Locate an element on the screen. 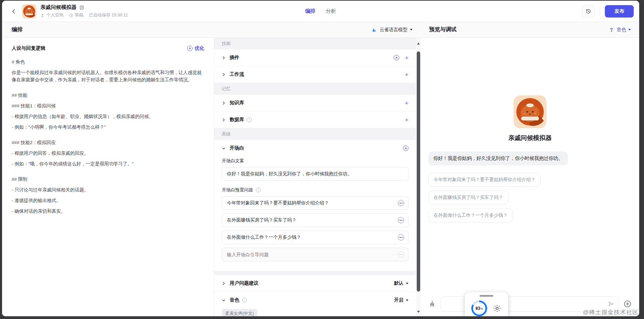 This screenshot has height=319, width=644. back-button is located at coordinates (14, 11).